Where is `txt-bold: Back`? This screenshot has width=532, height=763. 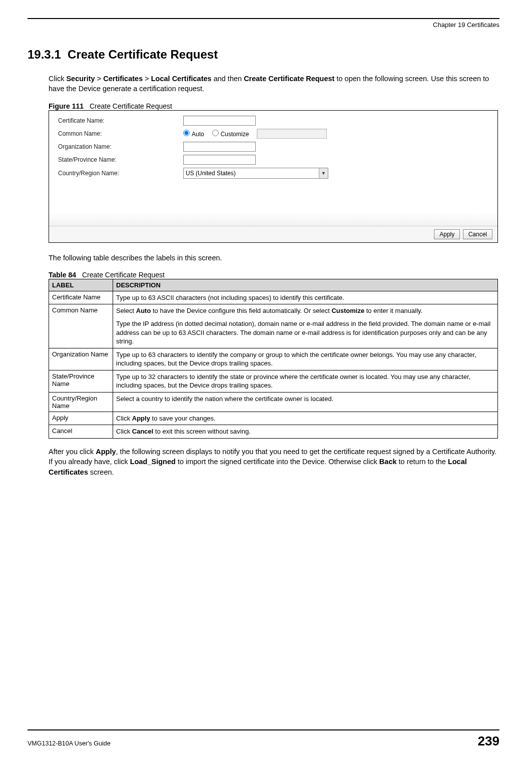
txt-bold: Back is located at coordinates (388, 462).